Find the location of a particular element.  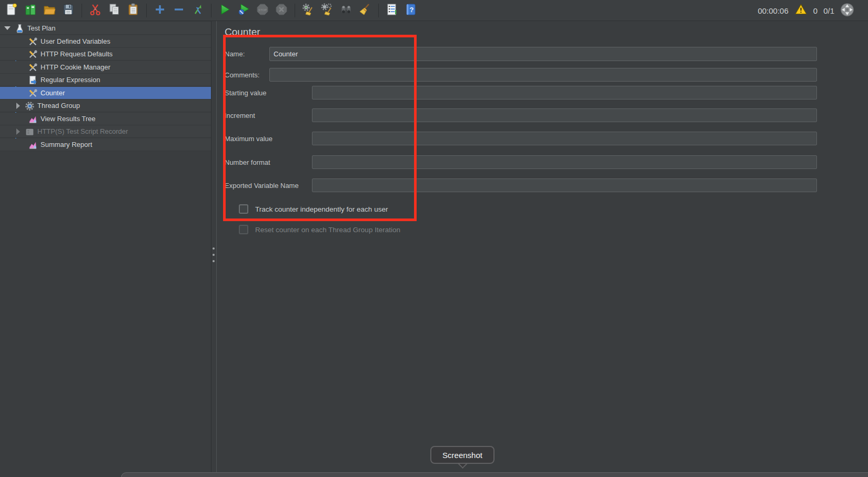

warning-icon is located at coordinates (801, 11).